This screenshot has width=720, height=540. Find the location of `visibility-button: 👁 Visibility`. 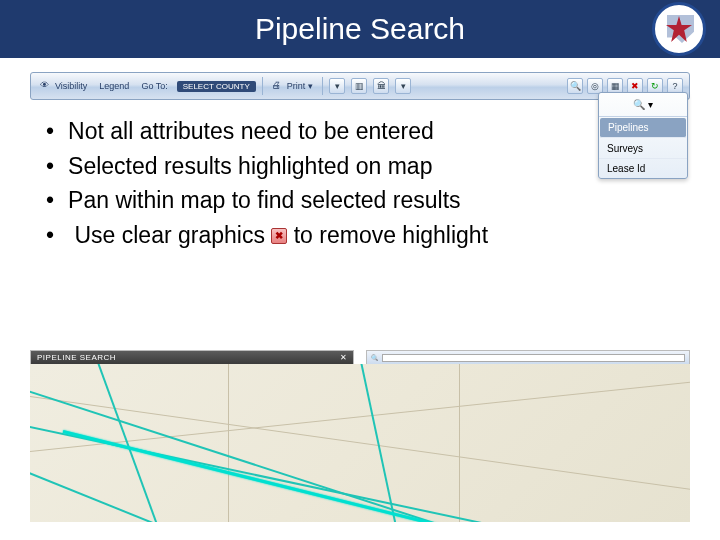

visibility-button: 👁 Visibility is located at coordinates (64, 86).